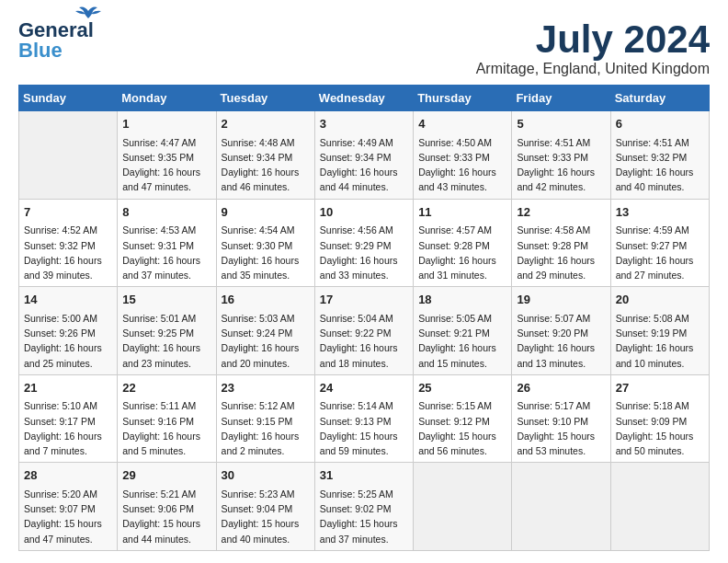 The width and height of the screenshot is (728, 563). I want to click on calendar-cell: 7Sunrise: 4:52 AM Sunset: 9:32 PM Daylig…, so click(68, 243).